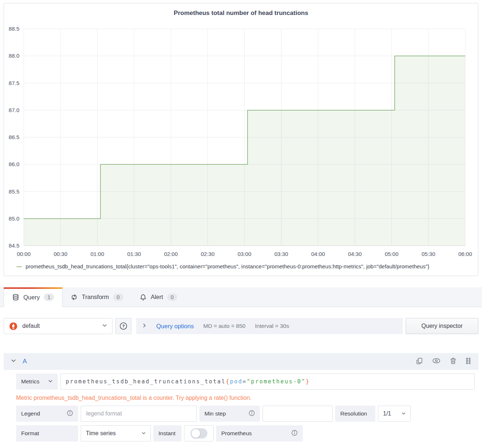 Image resolution: width=482 pixels, height=448 pixels. Describe the element at coordinates (394, 414) in the screenshot. I see `resolution-select: 1/1` at that location.